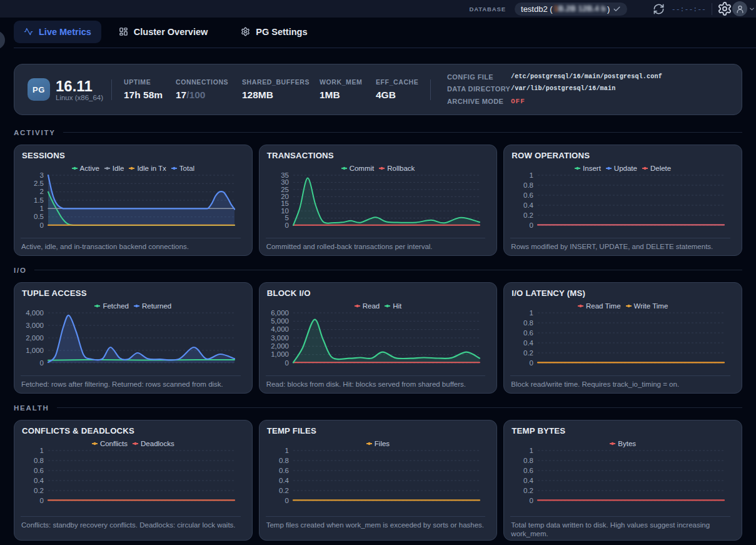 The image size is (756, 545). Describe the element at coordinates (285, 175) in the screenshot. I see `svg-text: 35` at that location.